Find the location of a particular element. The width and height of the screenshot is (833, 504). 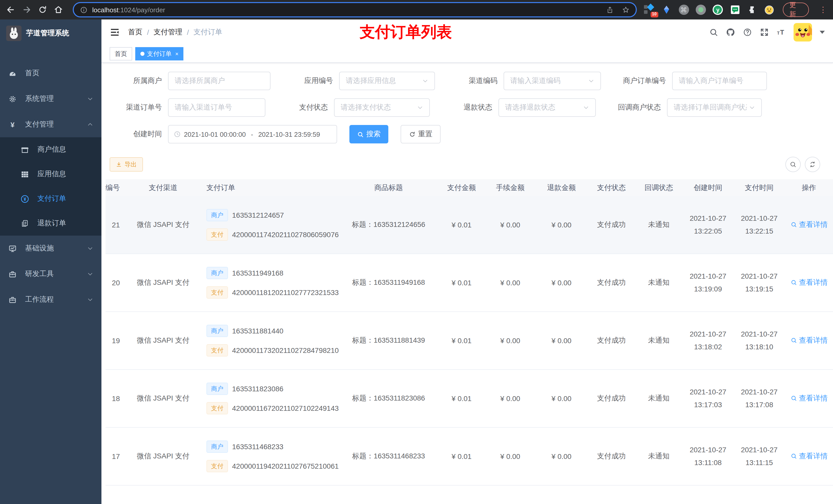

toggle-search-button is located at coordinates (793, 164).